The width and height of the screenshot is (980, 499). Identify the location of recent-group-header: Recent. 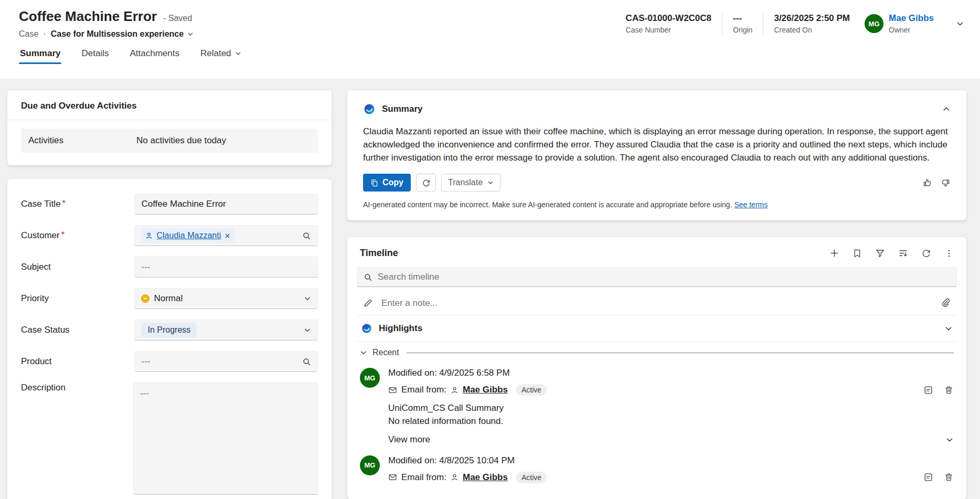
(657, 353).